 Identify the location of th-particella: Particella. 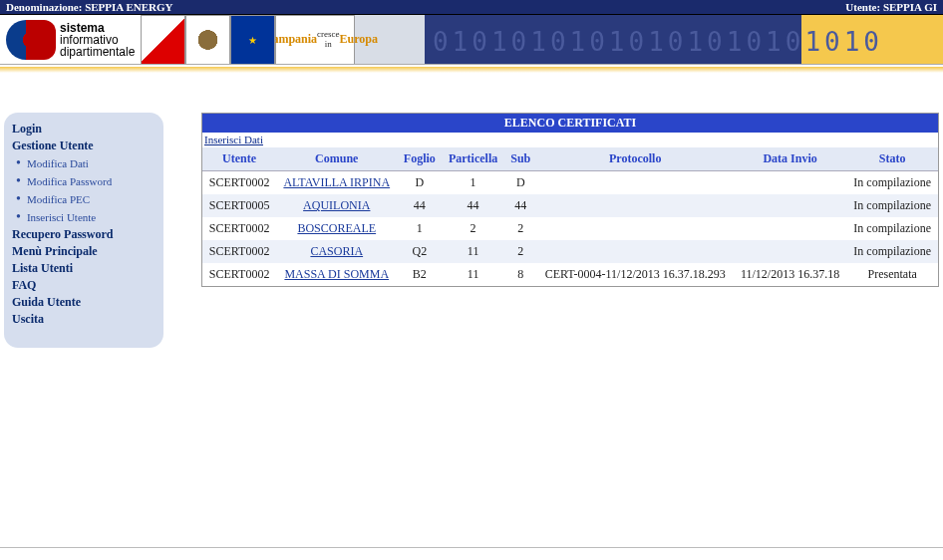
(472, 159).